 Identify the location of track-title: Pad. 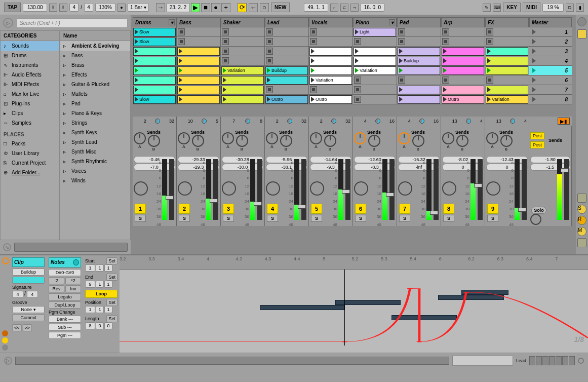
(419, 22).